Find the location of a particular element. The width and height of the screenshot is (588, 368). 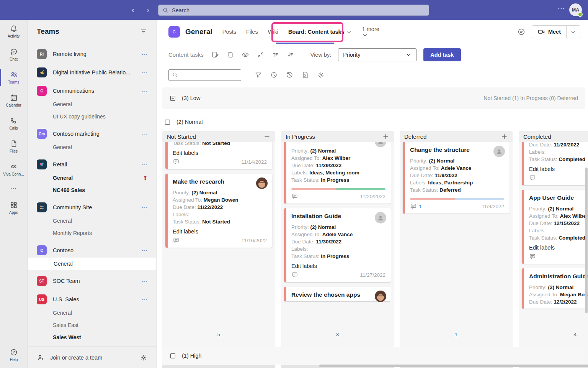

chevron-down-icon is located at coordinates (409, 54).